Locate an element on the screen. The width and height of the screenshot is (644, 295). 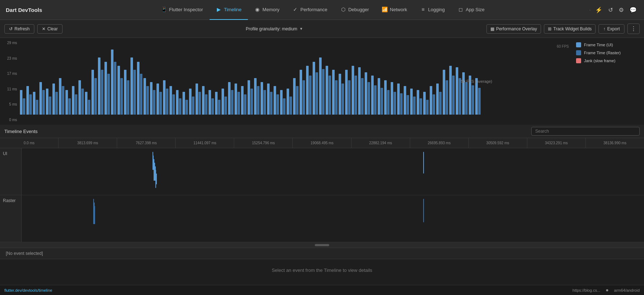
feedback-icon: 💬 is located at coordinates (633, 10).